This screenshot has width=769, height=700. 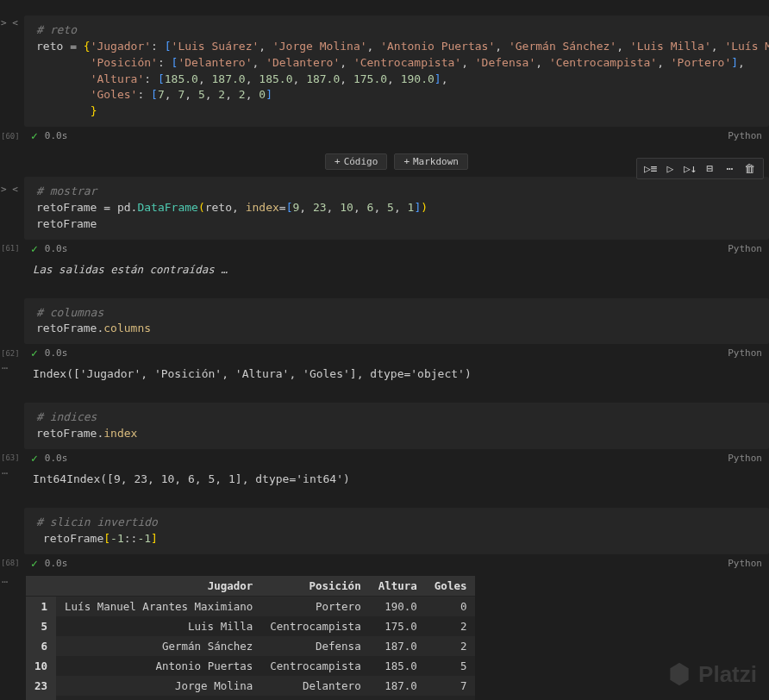 I want to click on delete-icon: 🗑, so click(x=750, y=169).